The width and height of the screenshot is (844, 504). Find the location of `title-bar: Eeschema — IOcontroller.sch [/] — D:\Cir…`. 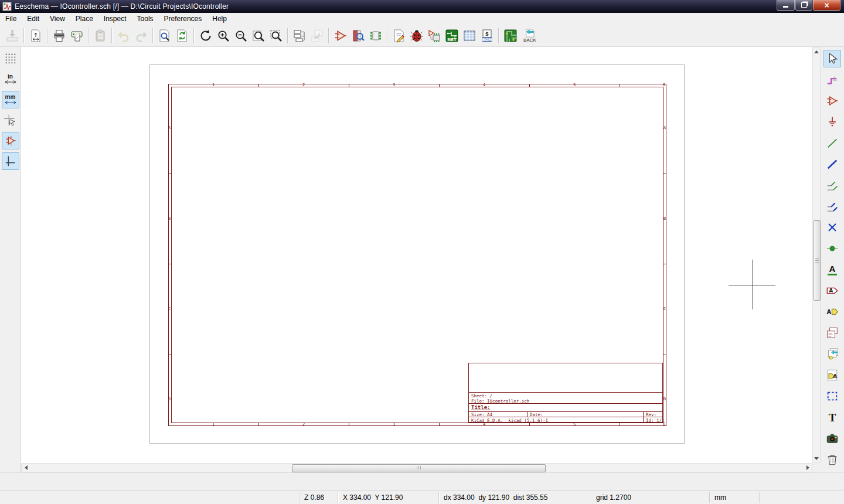

title-bar: Eeschema — IOcontroller.sch [/] — D:\Cir… is located at coordinates (422, 6).